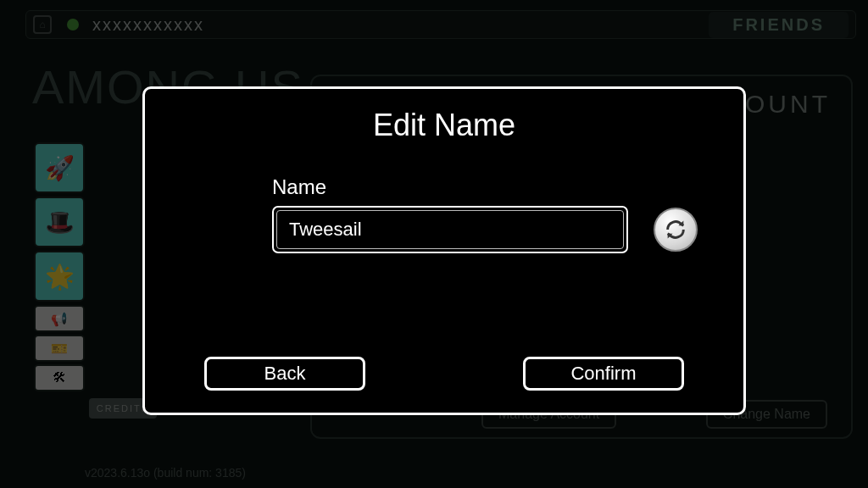 This screenshot has height=488, width=868. I want to click on randomize-name-button, so click(676, 230).